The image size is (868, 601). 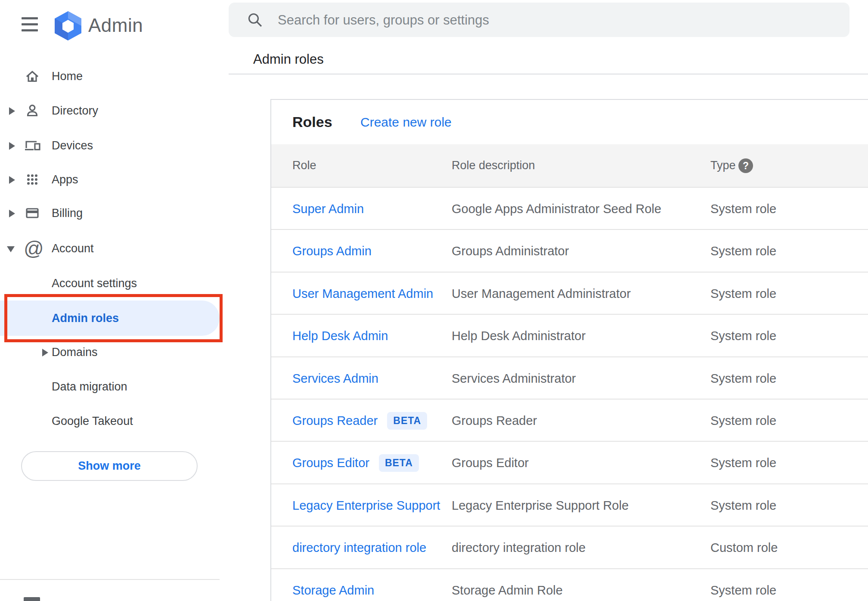 What do you see at coordinates (32, 76) in the screenshot?
I see `home-icon` at bounding box center [32, 76].